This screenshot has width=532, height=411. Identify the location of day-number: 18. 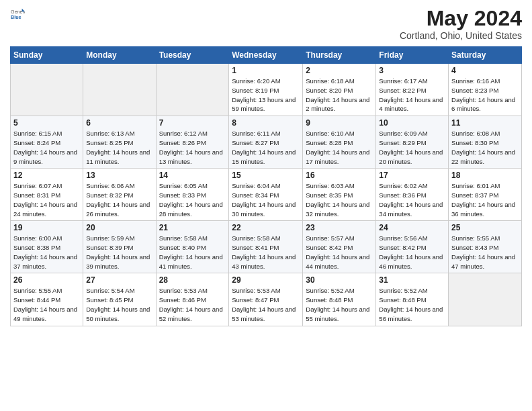
(485, 175).